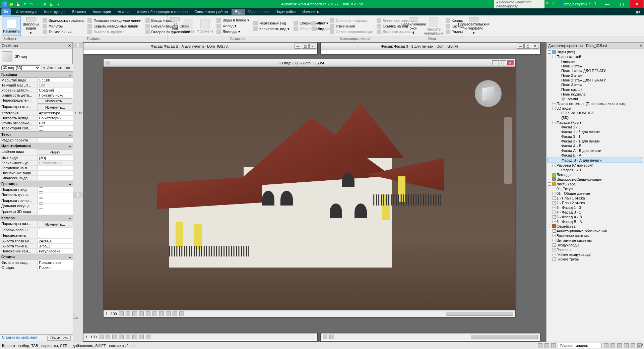 The height and width of the screenshot is (349, 644). I want to click on props-value: Архитектура, so click(55, 113).